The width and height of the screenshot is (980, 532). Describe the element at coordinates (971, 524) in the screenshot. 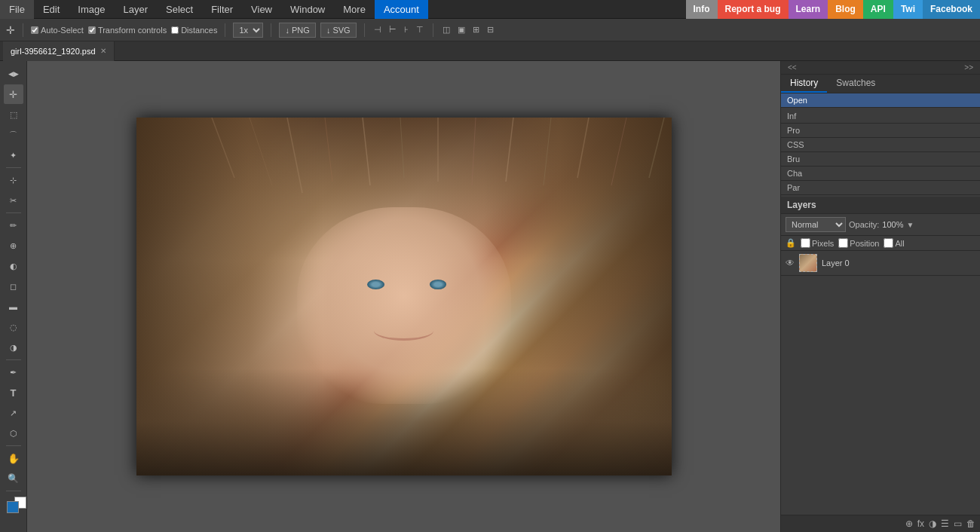

I see `layer-delete-icon: 🗑` at that location.